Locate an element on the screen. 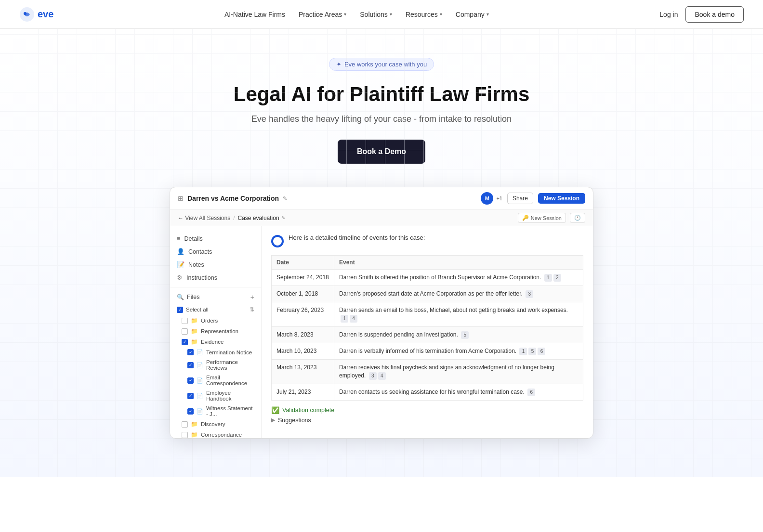 The height and width of the screenshot is (532, 763). select-all-checkbox is located at coordinates (180, 310).